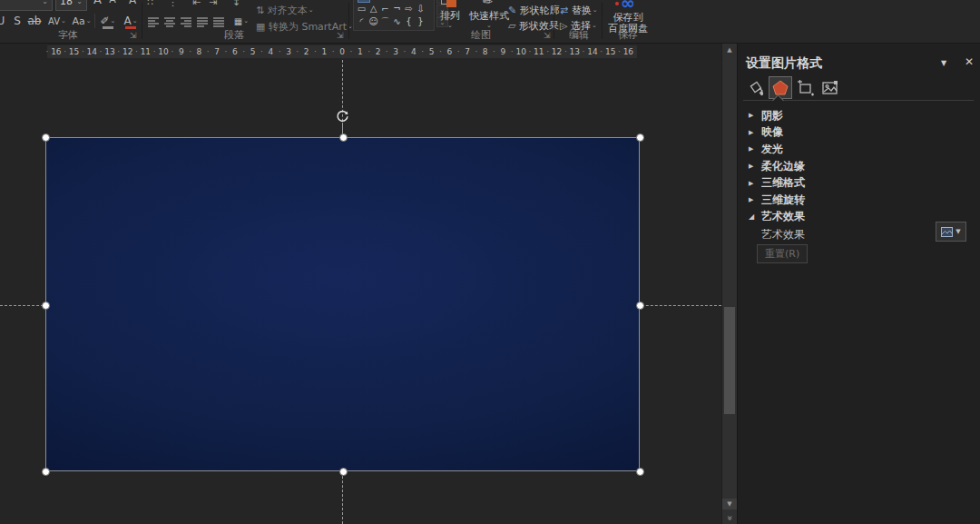  I want to click on resize-handle-n, so click(343, 138).